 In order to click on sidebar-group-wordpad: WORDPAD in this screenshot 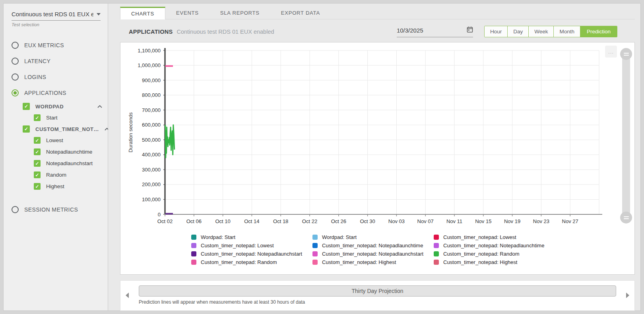, I will do `click(56, 106)`.